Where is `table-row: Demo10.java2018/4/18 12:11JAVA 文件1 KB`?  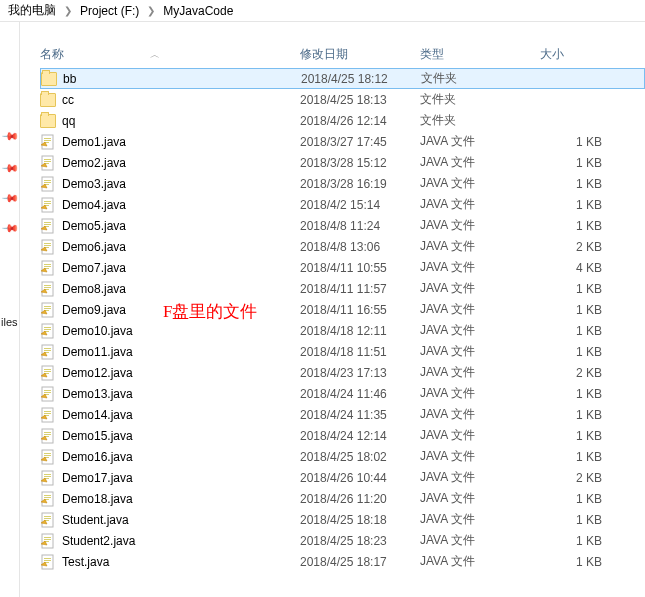
table-row: Demo10.java2018/4/18 12:11JAVA 文件1 KB is located at coordinates (342, 330).